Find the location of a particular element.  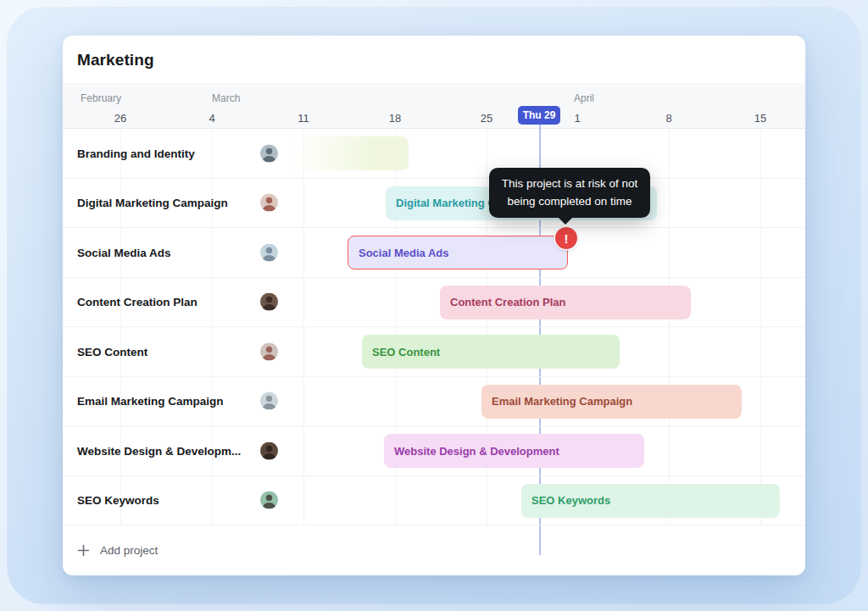

gantt-bar is located at coordinates (351, 153).